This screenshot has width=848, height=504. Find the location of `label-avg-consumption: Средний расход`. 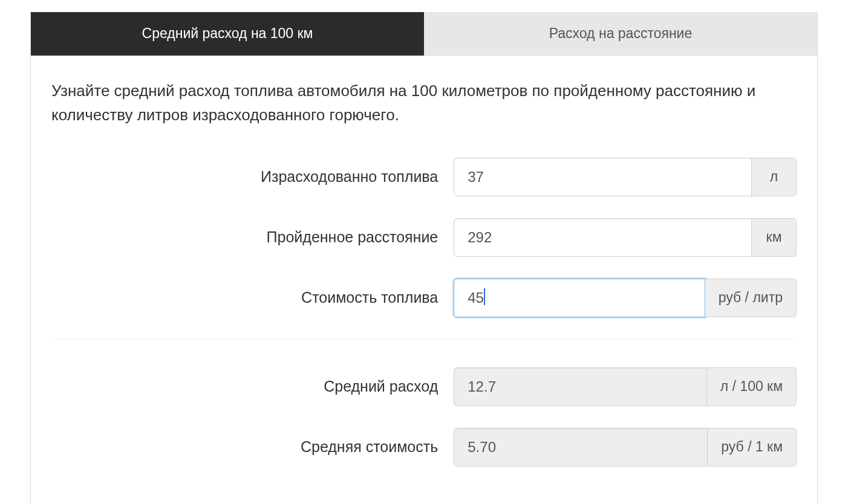

label-avg-consumption: Средний расход is located at coordinates (253, 387).